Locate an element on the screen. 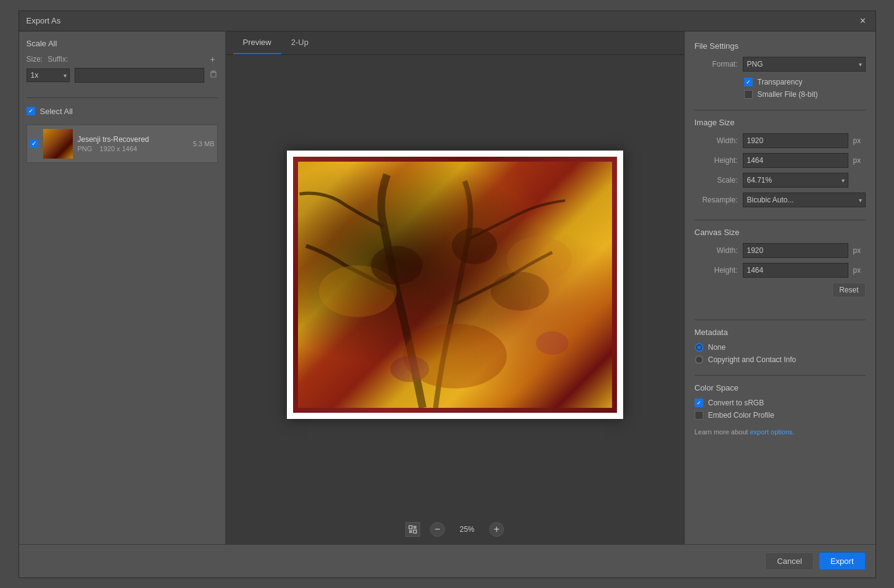 The width and height of the screenshot is (894, 588). smaller-file-label: Smaller File (8-bit) is located at coordinates (788, 94).